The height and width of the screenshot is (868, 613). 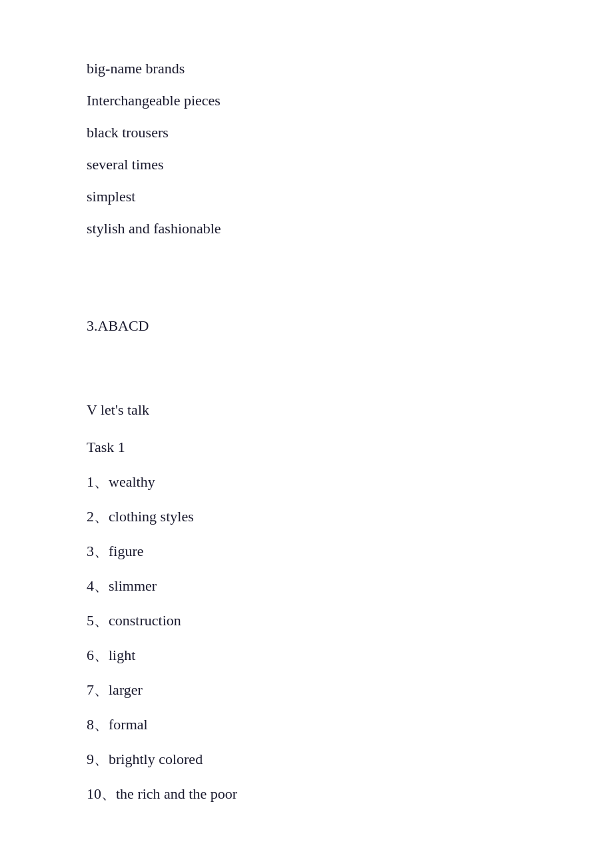 I want to click on item-number: 8、, so click(x=97, y=724).